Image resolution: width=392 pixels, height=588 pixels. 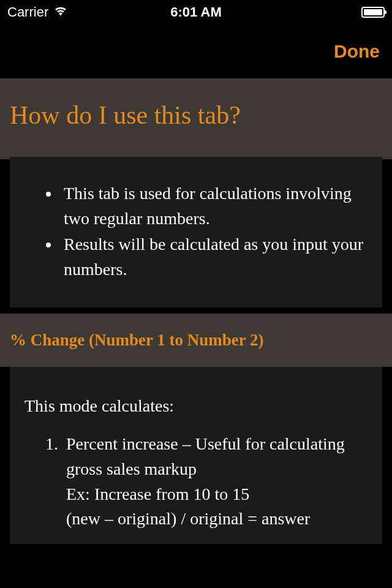 What do you see at coordinates (213, 206) in the screenshot?
I see `list-item: This tab is used for calculations involv…` at bounding box center [213, 206].